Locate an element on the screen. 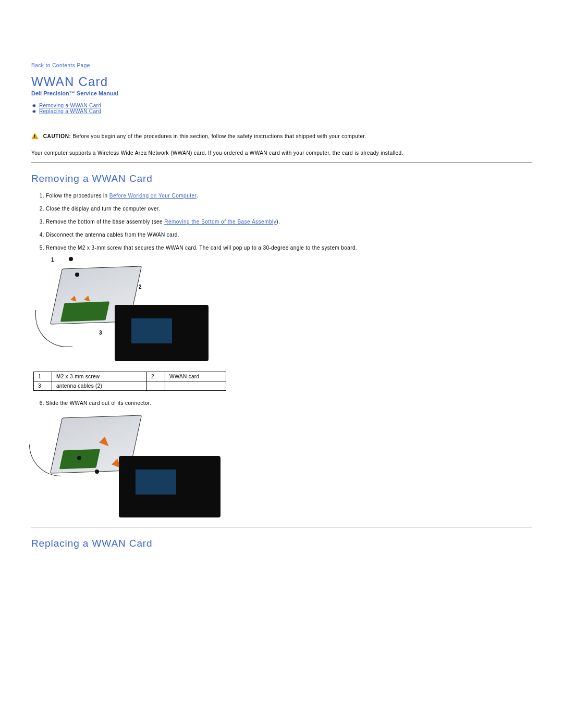  callout-3: 3 is located at coordinates (101, 332).